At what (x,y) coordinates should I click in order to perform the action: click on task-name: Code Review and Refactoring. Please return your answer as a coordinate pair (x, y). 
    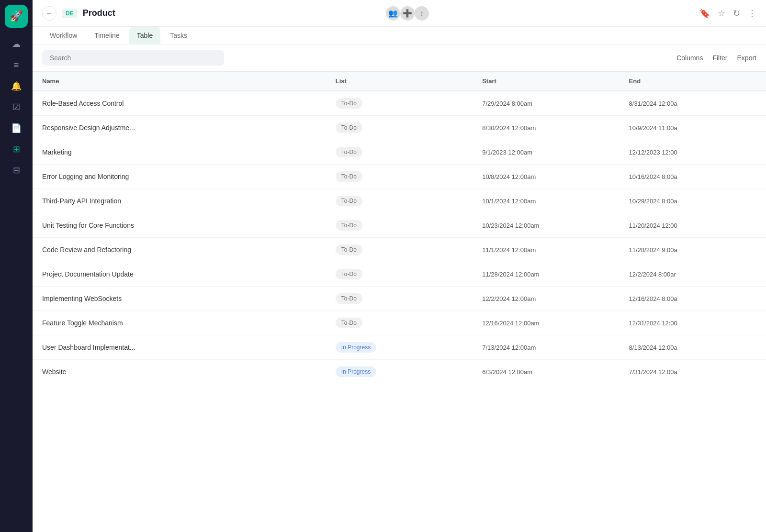
    Looking at the image, I should click on (179, 250).